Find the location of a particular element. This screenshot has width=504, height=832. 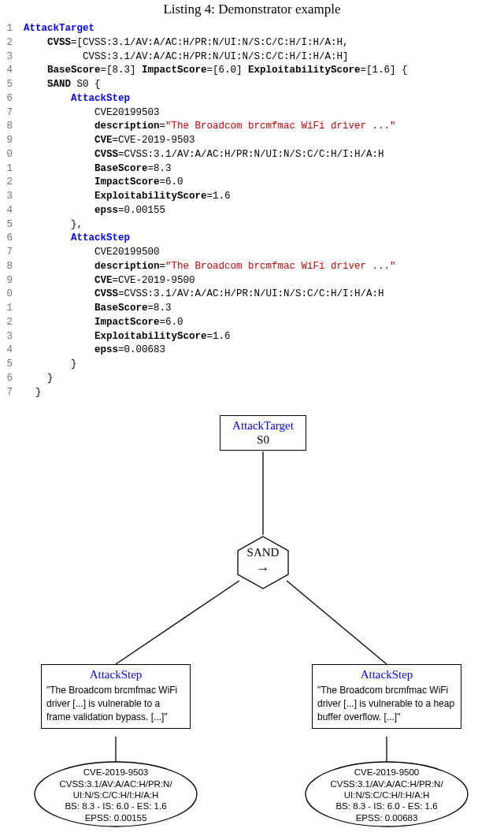

attack-target-node: AttackTarget S0 is located at coordinates (263, 433).